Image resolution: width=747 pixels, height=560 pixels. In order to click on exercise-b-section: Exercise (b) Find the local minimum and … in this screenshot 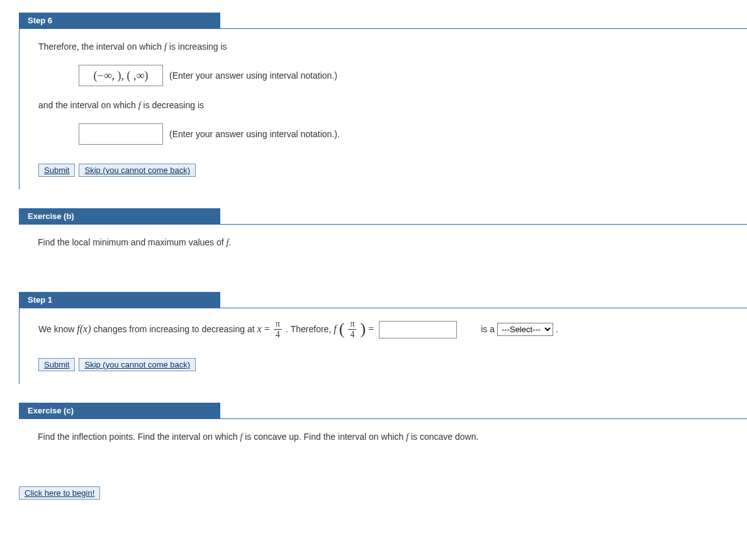, I will do `click(374, 240)`.